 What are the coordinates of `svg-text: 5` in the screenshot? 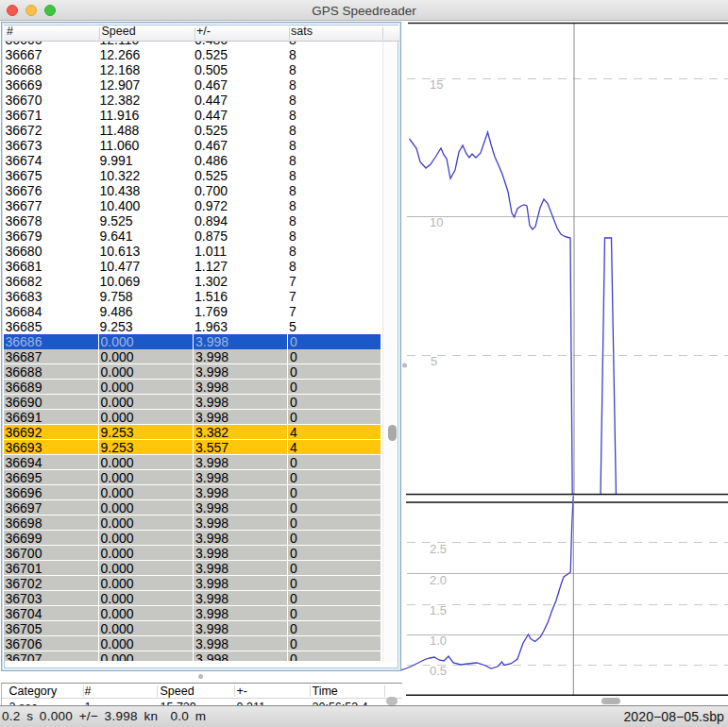 It's located at (434, 361).